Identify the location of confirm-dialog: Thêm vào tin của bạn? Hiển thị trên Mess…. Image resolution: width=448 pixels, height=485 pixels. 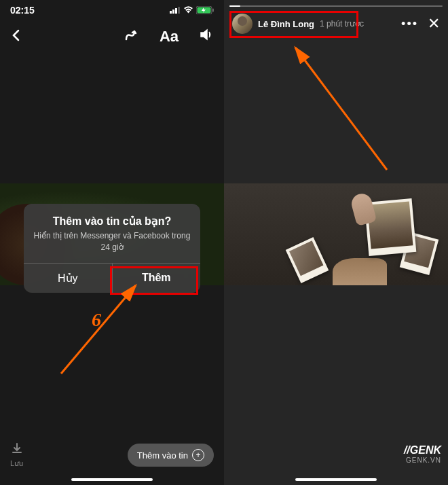
(112, 249).